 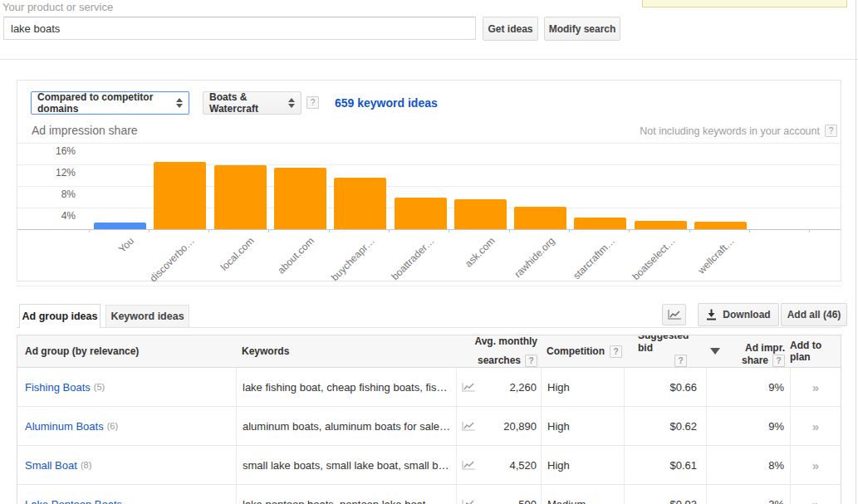 I want to click on bid-value: $0.66, so click(x=683, y=387).